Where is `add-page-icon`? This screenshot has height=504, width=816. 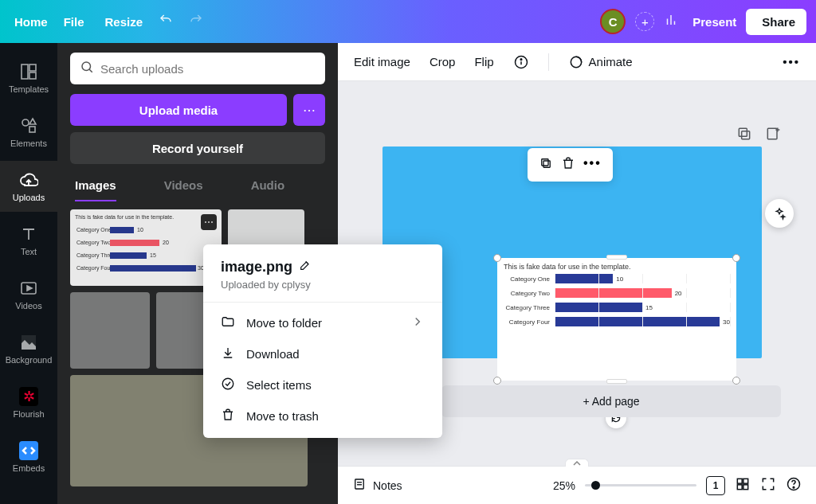 add-page-icon is located at coordinates (773, 135).